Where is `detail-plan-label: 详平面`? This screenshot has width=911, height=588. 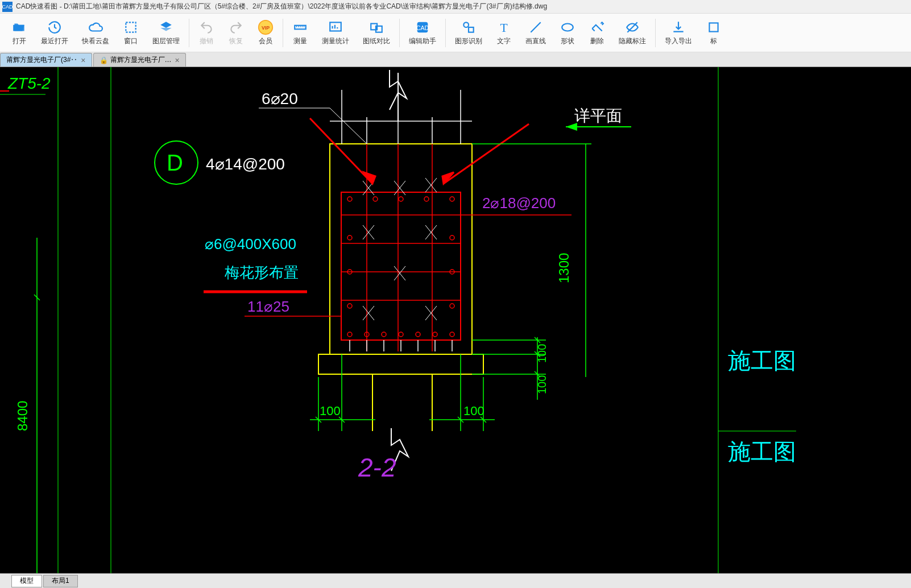 detail-plan-label: 详平面 is located at coordinates (598, 116).